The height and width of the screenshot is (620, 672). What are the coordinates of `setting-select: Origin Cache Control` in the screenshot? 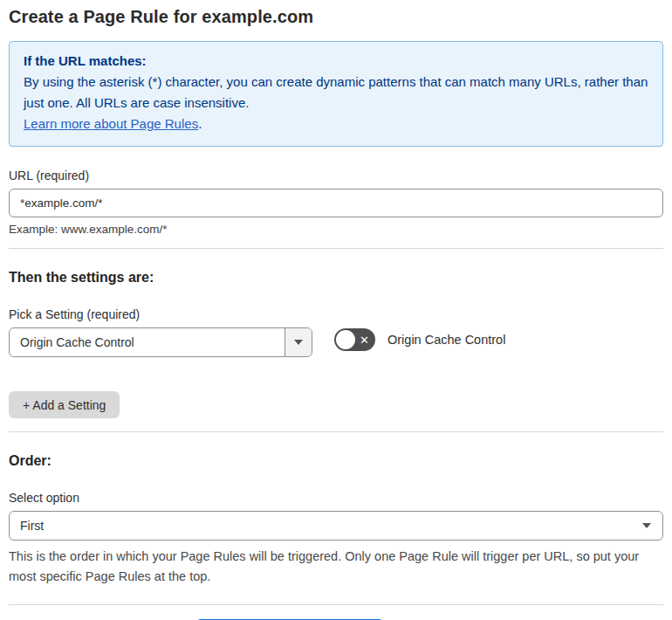 It's located at (161, 342).